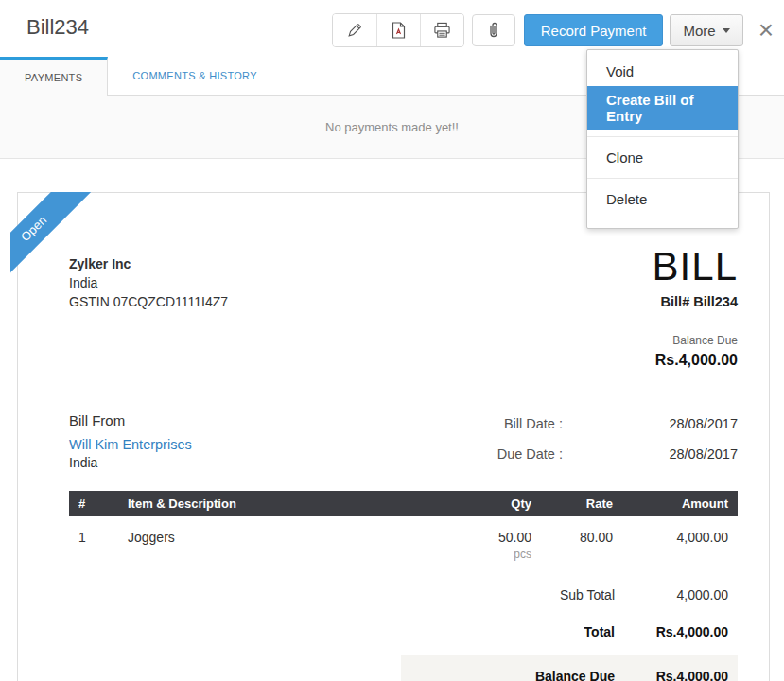 The image size is (784, 681). I want to click on printer-icon, so click(443, 30).